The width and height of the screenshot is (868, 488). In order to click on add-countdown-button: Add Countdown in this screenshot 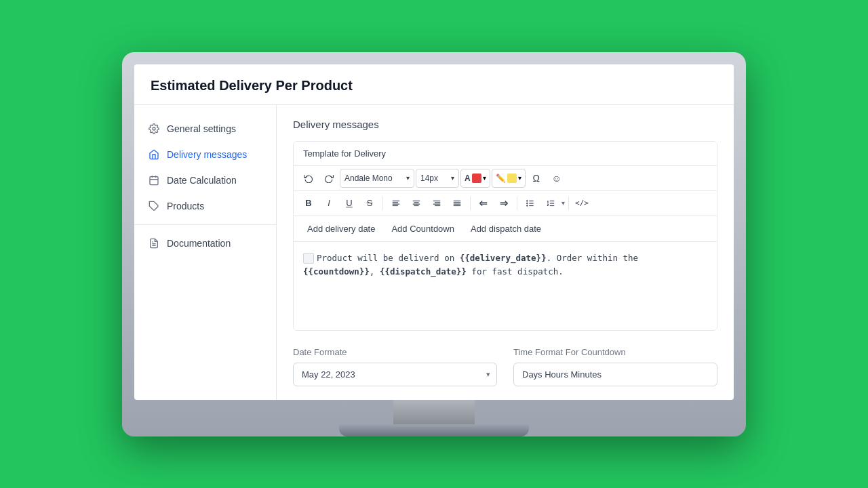, I will do `click(423, 229)`.